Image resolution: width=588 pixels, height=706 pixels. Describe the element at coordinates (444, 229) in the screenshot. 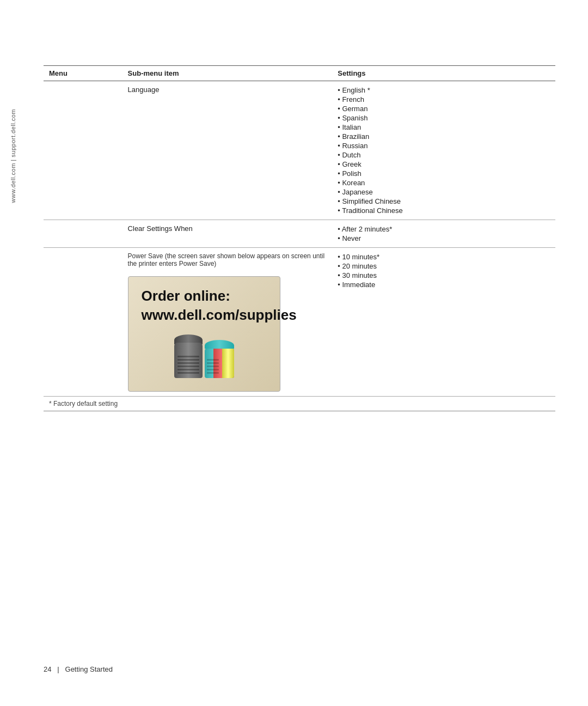

I see `list-item: After 2 minutes*` at that location.